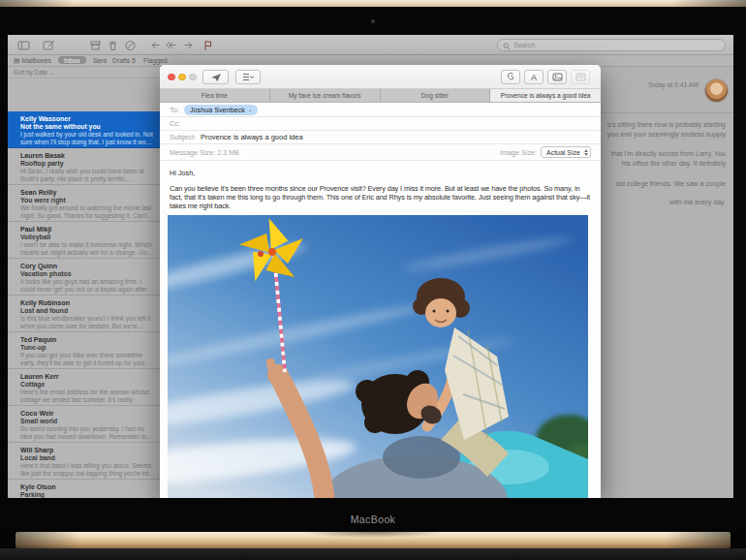 The width and height of the screenshot is (746, 560). Describe the element at coordinates (545, 95) in the screenshot. I see `tab-provence: Provence is always a good idea` at that location.